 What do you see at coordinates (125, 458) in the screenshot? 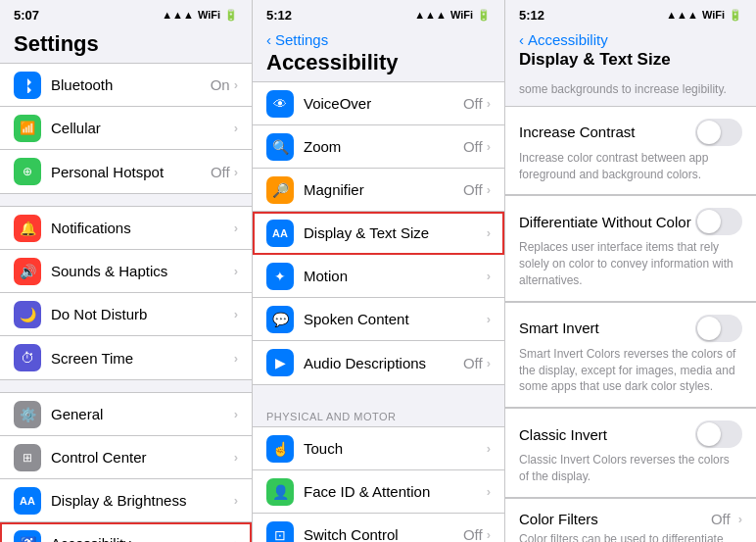
I see `settings-cc: ⊞ Control Center ›` at bounding box center [125, 458].